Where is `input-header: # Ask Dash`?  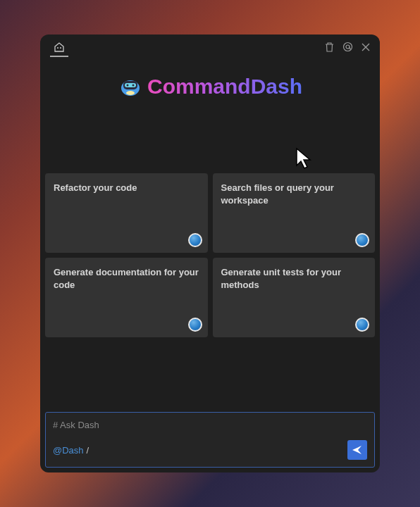 input-header: # Ask Dash is located at coordinates (210, 425).